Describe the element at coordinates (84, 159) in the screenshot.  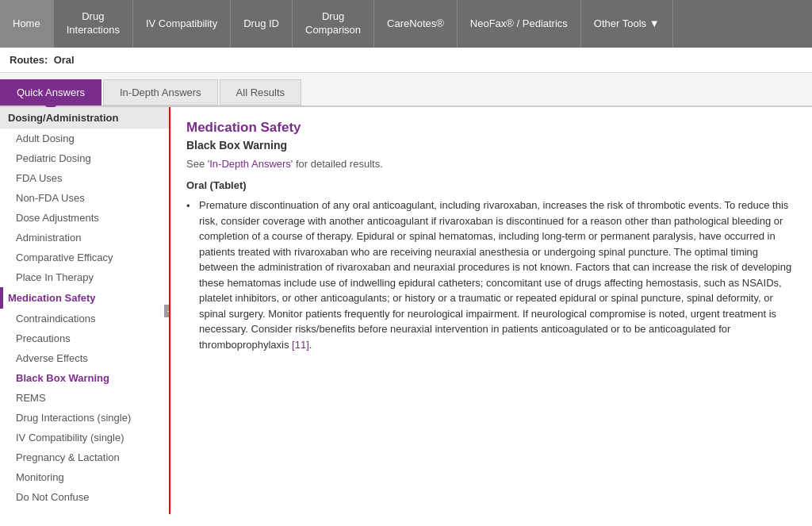
I see `sidebar-item-pediatric-dosing: Pediatric Dosing` at that location.